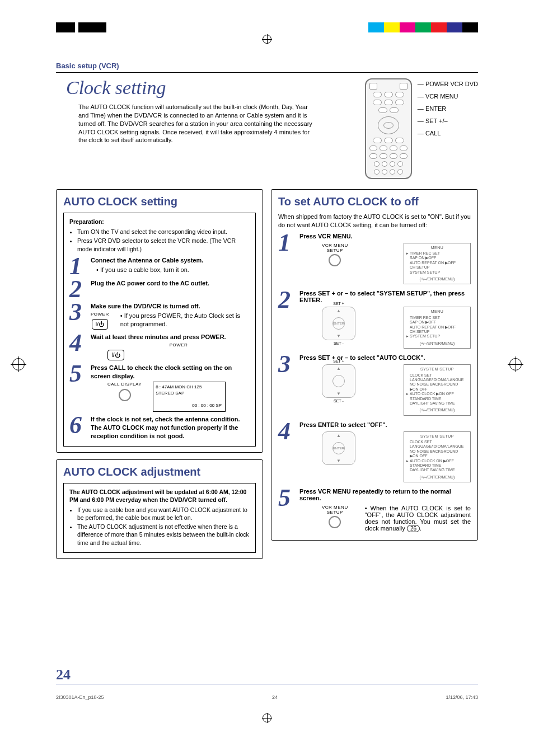 This screenshot has height=756, width=534. What do you see at coordinates (437, 264) in the screenshot?
I see `osd-panel: MENU ▸TIMER REC SET SAP ON ▶OFF AUTO REP…` at bounding box center [437, 264].